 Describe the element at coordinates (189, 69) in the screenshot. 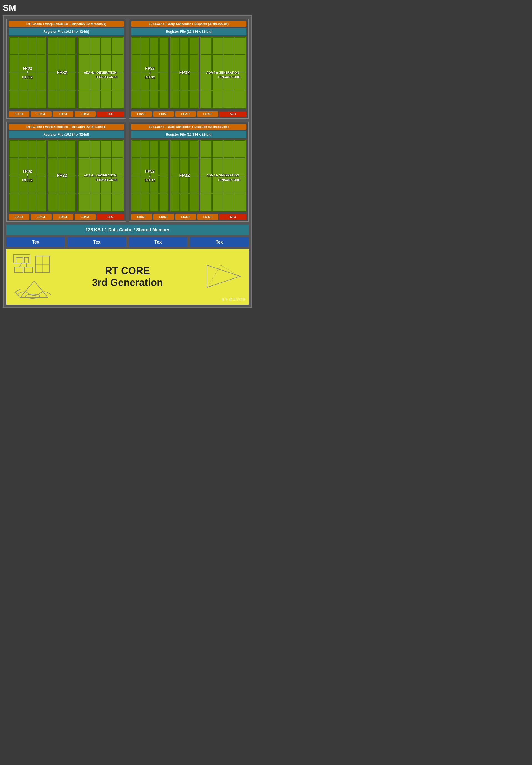

I see `sub-sm-2: L0 i-Cache + Warp Scheduler + Dispatch (…` at that location.